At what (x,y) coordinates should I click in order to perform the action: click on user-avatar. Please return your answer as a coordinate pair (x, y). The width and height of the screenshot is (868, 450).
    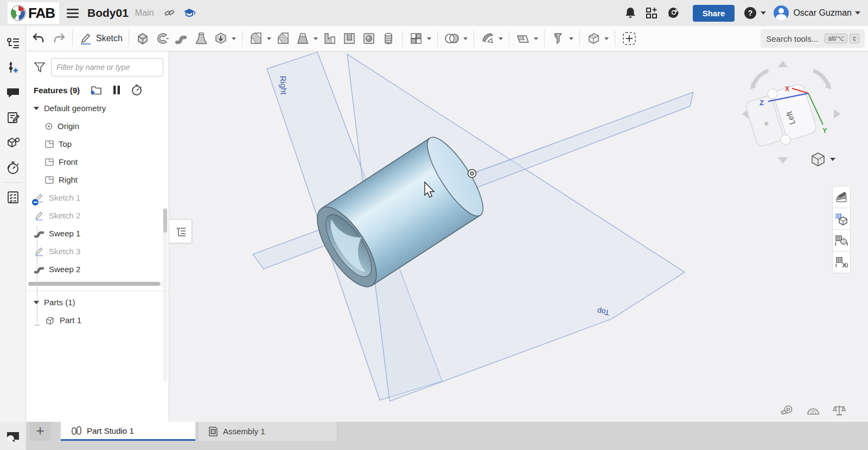
    Looking at the image, I should click on (781, 13).